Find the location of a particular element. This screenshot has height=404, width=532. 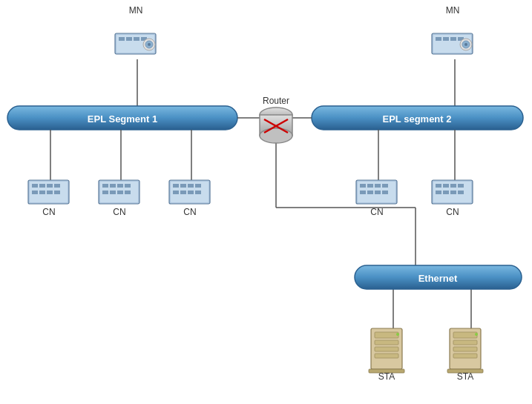

cn1-device is located at coordinates (49, 192).